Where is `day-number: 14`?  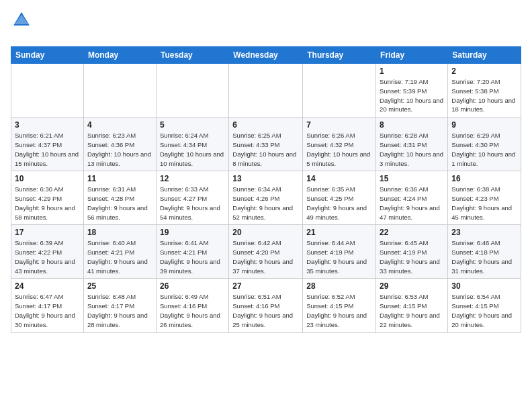 day-number: 14 is located at coordinates (339, 179).